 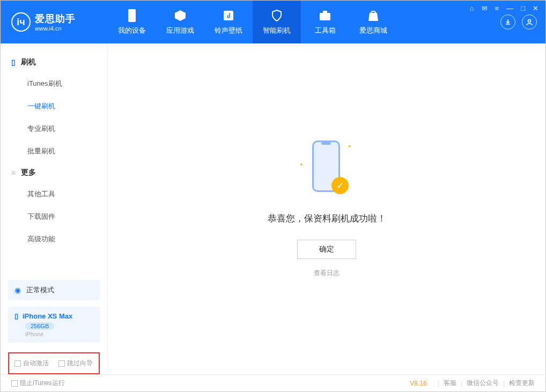 What do you see at coordinates (228, 22) in the screenshot?
I see `tab-ringtones: 铃声壁纸` at bounding box center [228, 22].